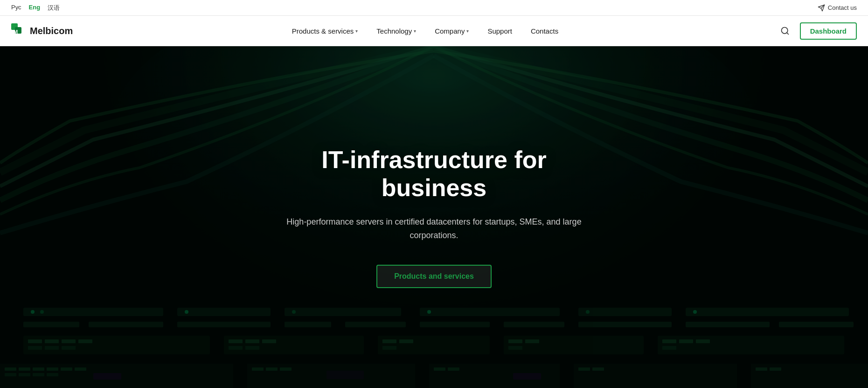  What do you see at coordinates (54, 8) in the screenshot?
I see `lang-cn: 汉语` at bounding box center [54, 8].